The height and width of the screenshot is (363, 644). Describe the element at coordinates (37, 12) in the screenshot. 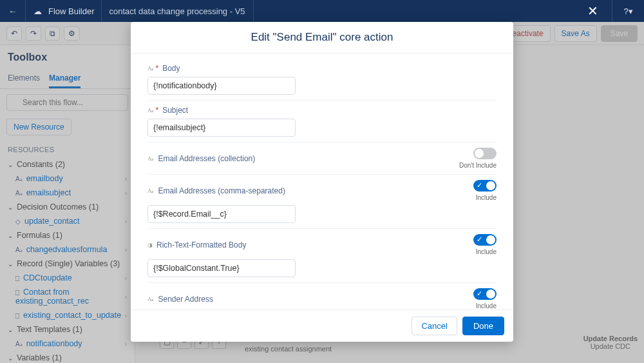

I see `flow-builder-icon: ☁` at that location.